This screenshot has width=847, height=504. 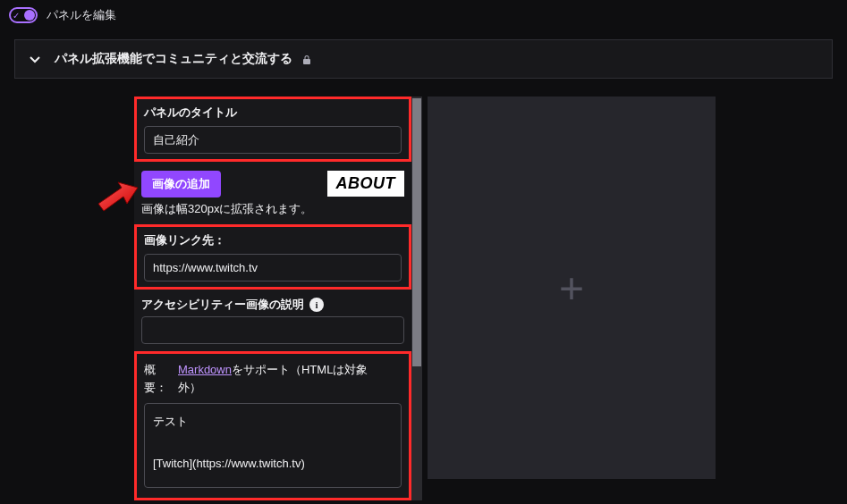 I want to click on info-icon: i, so click(x=317, y=305).